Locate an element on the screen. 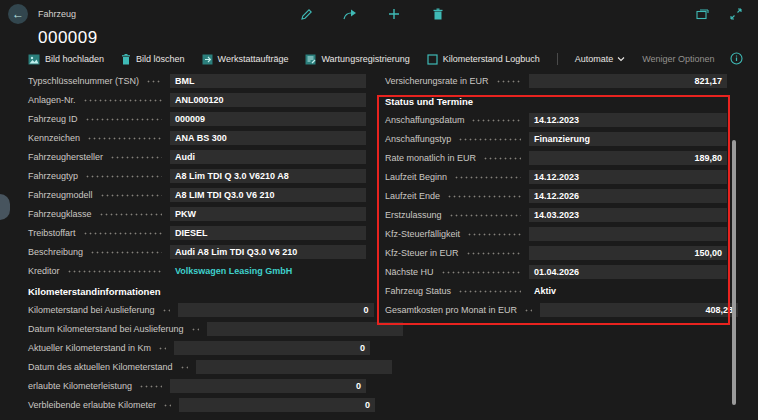 The image size is (758, 420). field-label: Fahrzeughersteller is located at coordinates (66, 157).